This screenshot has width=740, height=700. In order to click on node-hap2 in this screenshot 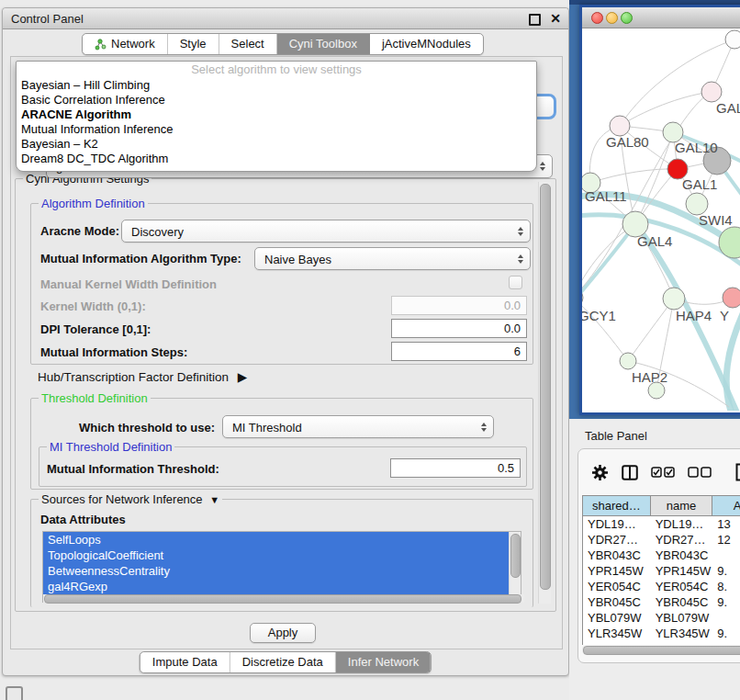, I will do `click(628, 361)`.